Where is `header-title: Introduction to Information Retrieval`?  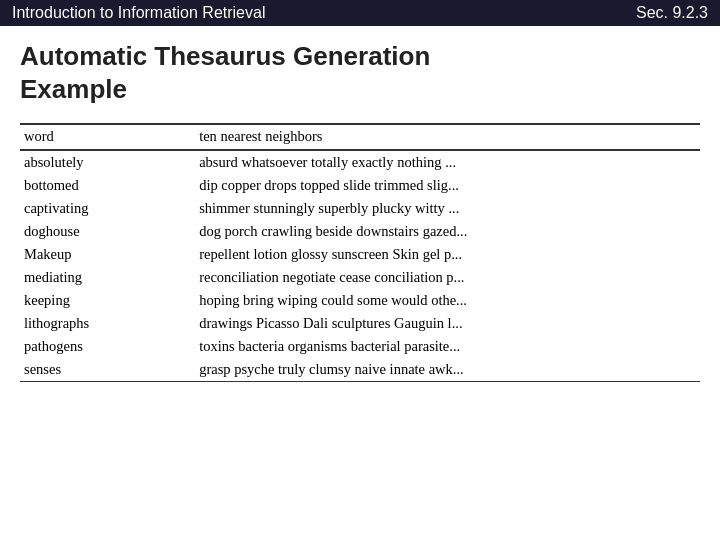 header-title: Introduction to Information Retrieval is located at coordinates (138, 13).